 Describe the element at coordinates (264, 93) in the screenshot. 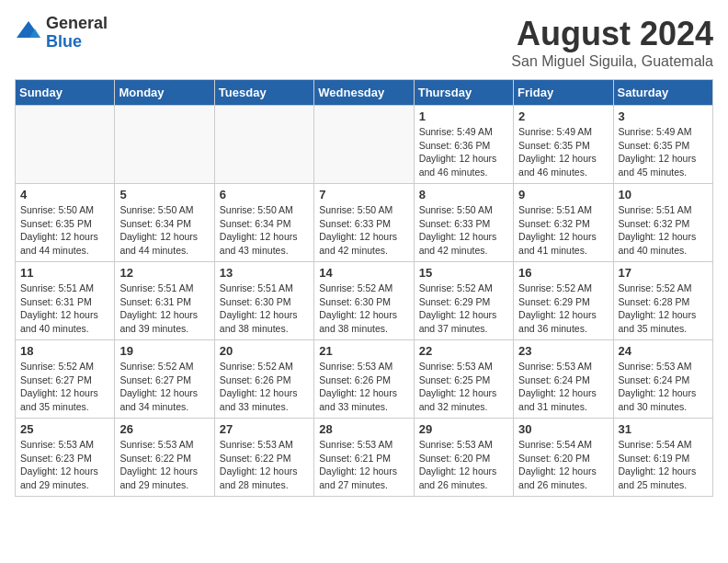

I see `weekday-header-tuesday: Tuesday` at that location.